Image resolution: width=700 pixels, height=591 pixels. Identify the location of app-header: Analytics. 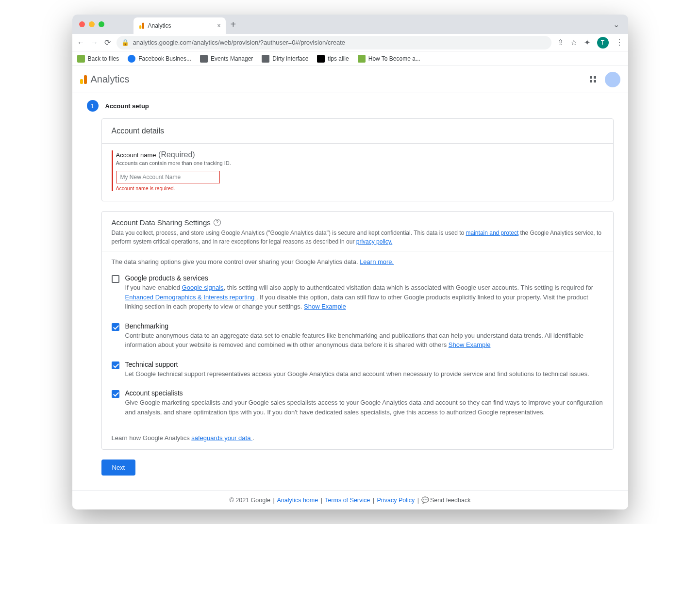
(350, 80).